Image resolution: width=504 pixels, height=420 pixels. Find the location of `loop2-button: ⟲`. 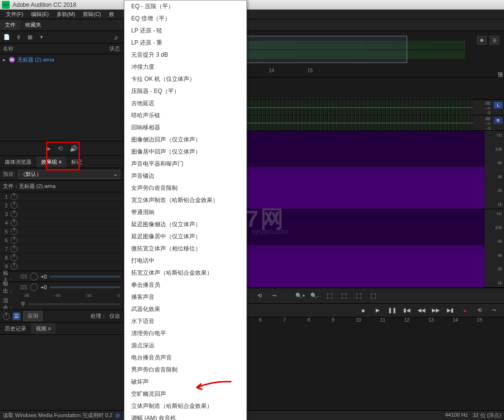

loop2-button: ⟲ is located at coordinates (479, 311).